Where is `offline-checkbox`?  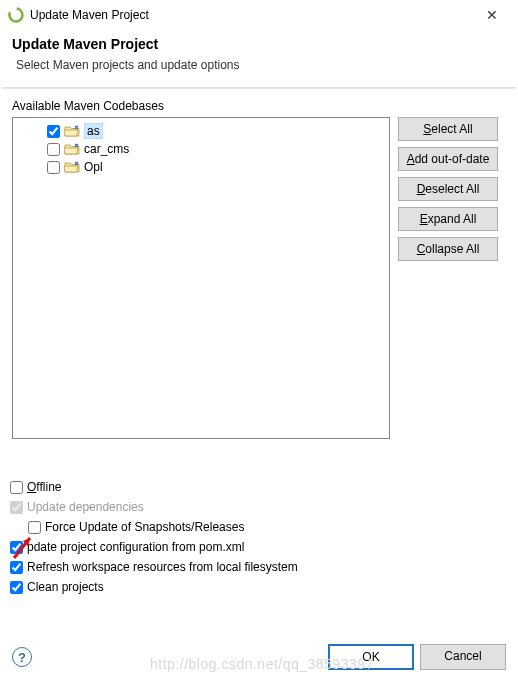
offline-checkbox is located at coordinates (16, 488).